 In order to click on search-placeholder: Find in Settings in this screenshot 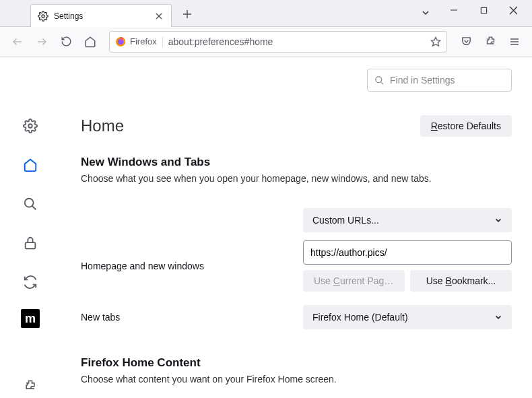, I will do `click(423, 80)`.